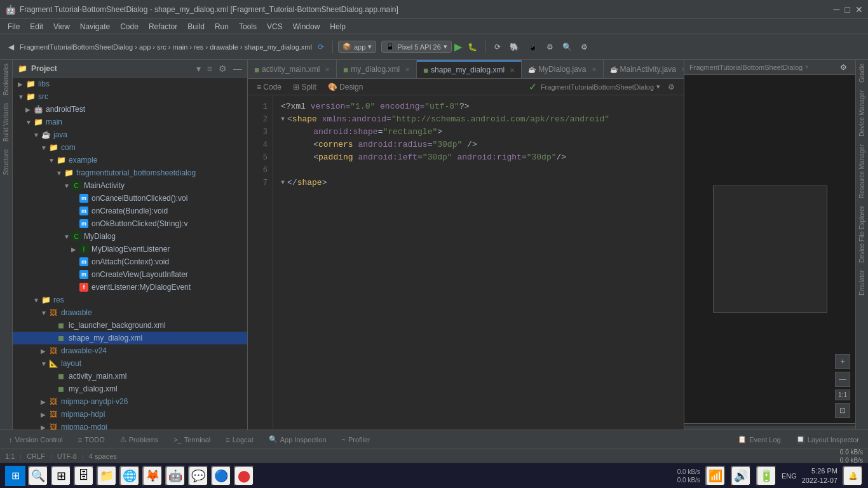 Image resolution: width=868 pixels, height=488 pixels. Describe the element at coordinates (130, 287) in the screenshot. I see `tree-item-eventlistener: f eventListener:MyDialogEvent` at that location.